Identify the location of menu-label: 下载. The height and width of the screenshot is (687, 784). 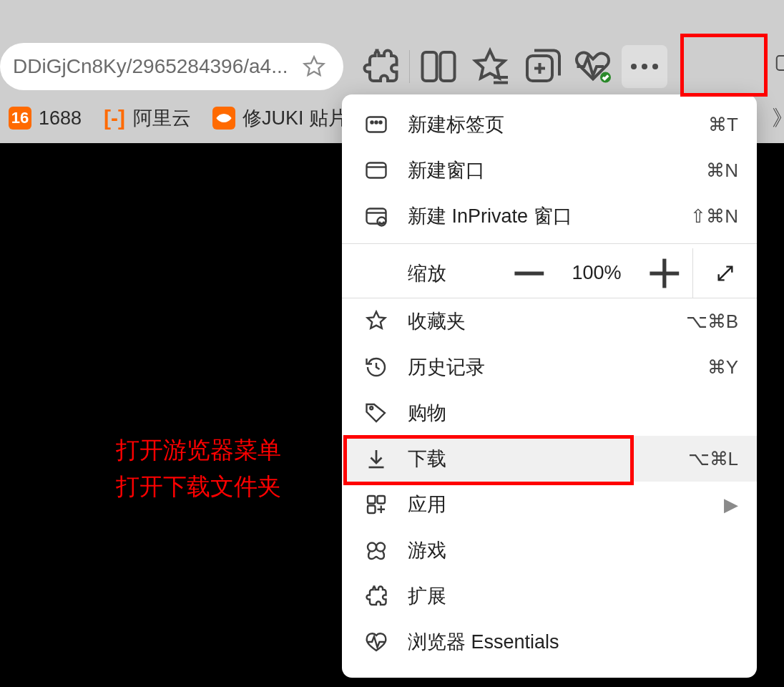
(539, 459).